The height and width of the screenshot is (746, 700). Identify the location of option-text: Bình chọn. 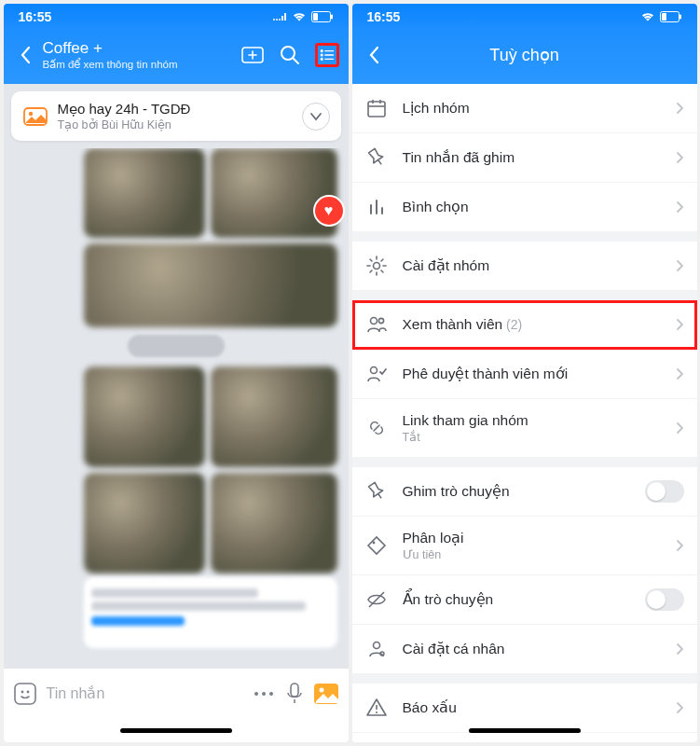
(531, 207).